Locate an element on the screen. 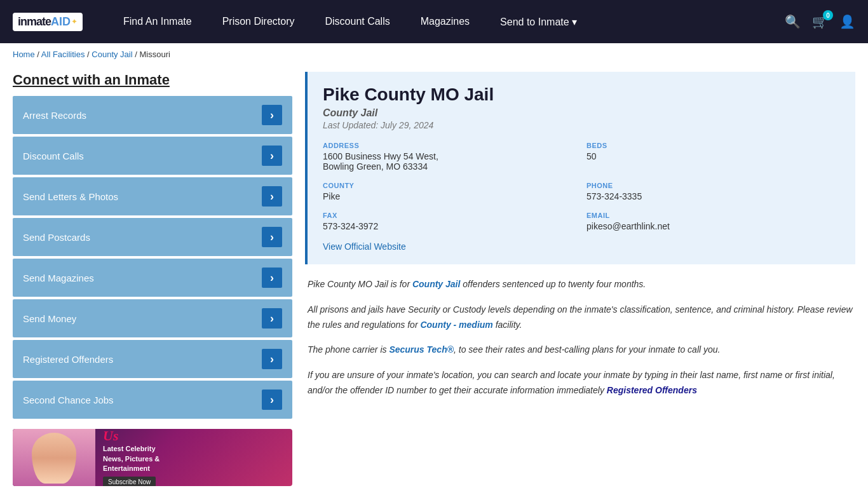 This screenshot has width=868, height=488. breadcrumb: Home / All Facilities / County Jail / Mi… is located at coordinates (434, 55).